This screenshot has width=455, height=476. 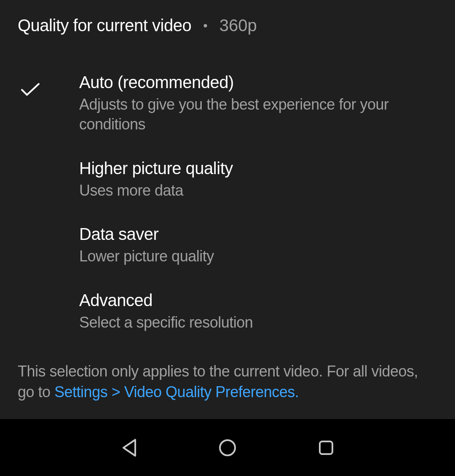 I want to click on settings-link: Settings > Video Quality Preferences., so click(x=177, y=392).